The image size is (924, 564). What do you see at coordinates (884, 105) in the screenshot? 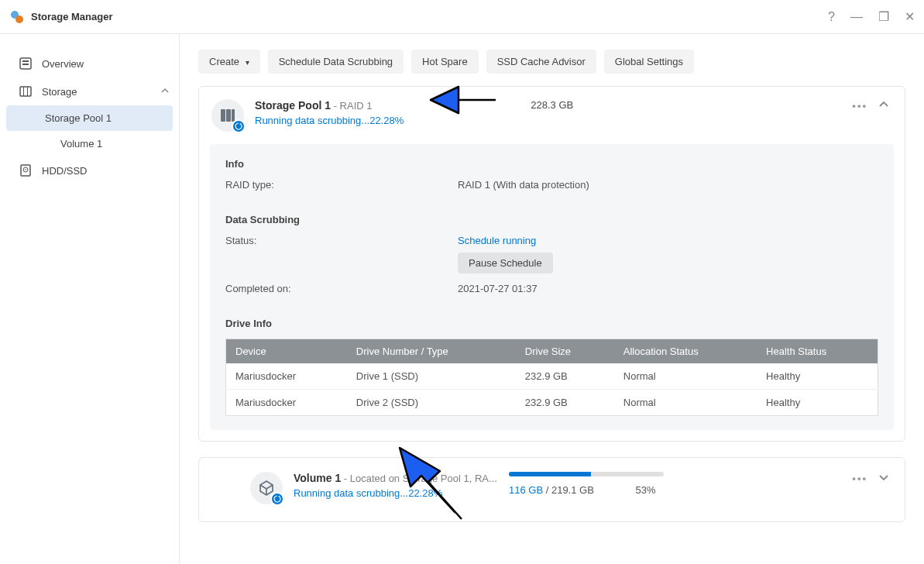
I see `collapse-button` at bounding box center [884, 105].